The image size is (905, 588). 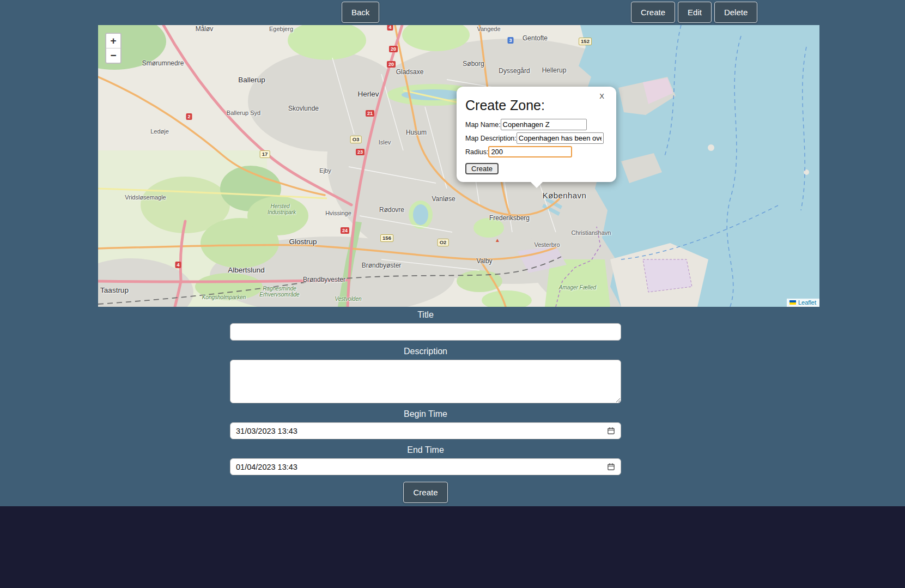 What do you see at coordinates (536, 106) in the screenshot?
I see `popup-title: Create Zone:` at bounding box center [536, 106].